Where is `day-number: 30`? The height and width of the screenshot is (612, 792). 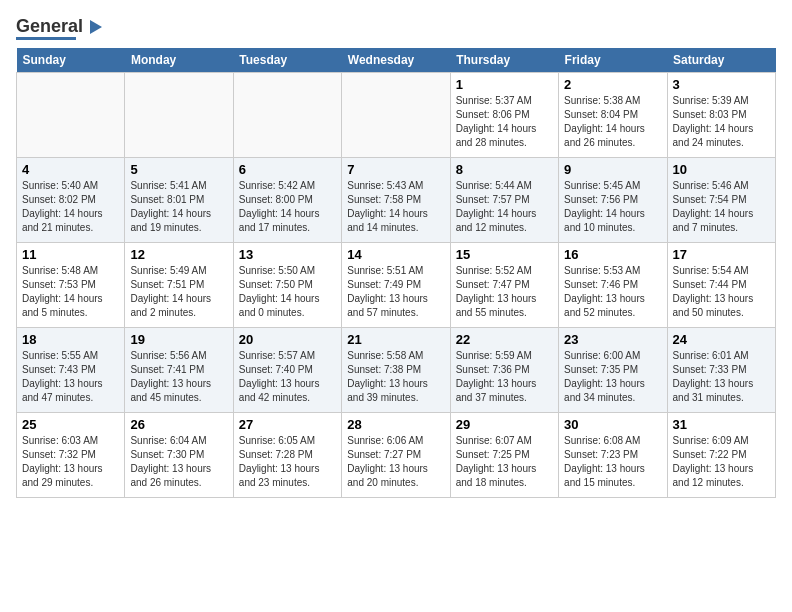
day-number: 30 is located at coordinates (612, 424).